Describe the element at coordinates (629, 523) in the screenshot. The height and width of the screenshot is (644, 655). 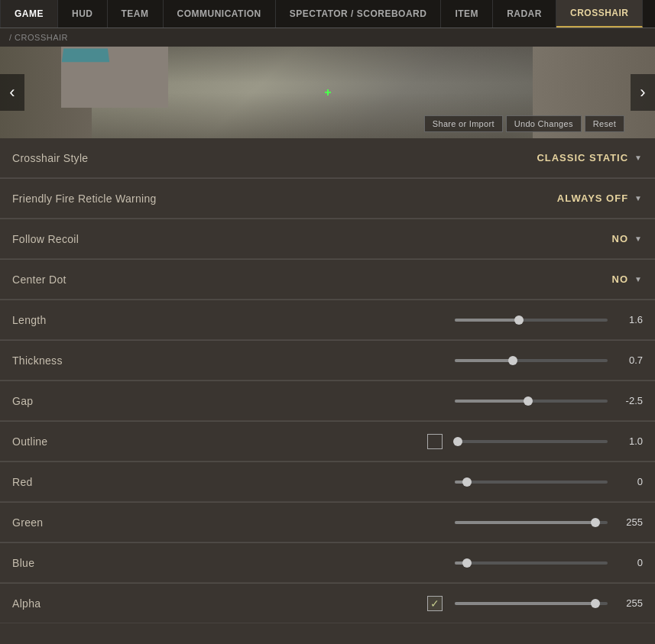
I see `green-value: 255` at that location.